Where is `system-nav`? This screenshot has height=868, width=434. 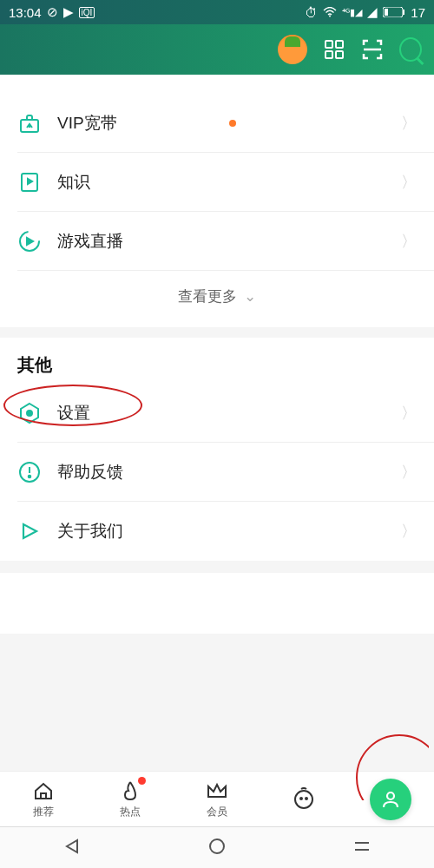
system-nav is located at coordinates (217, 847).